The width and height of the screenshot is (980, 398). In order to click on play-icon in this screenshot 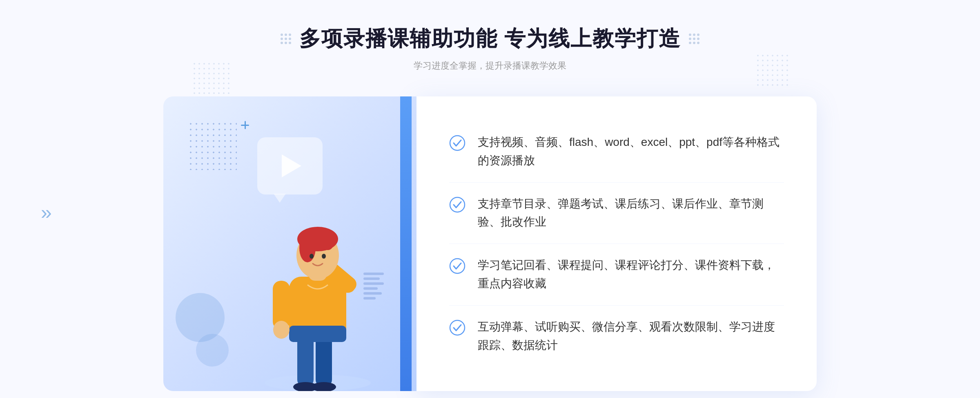, I will do `click(292, 166)`.